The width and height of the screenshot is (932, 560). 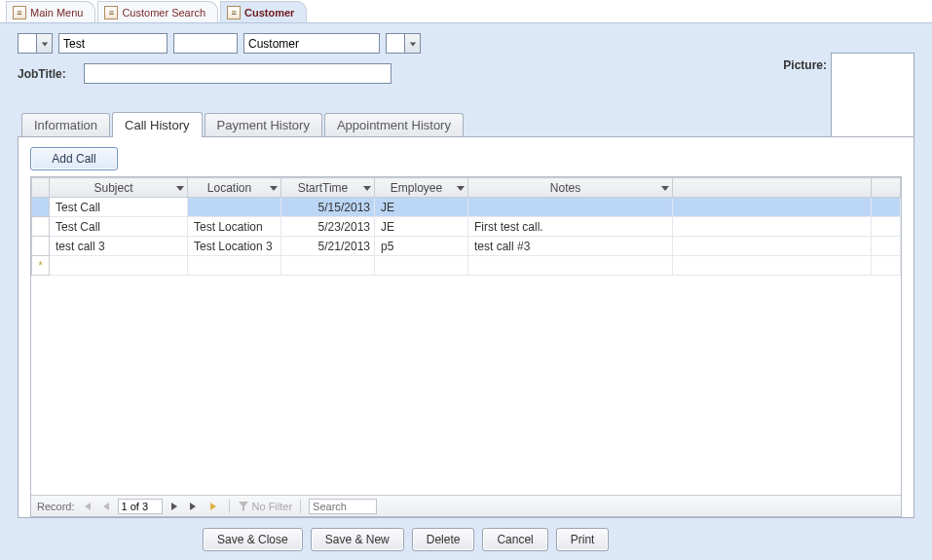 What do you see at coordinates (194, 506) in the screenshot?
I see `last-record-button` at bounding box center [194, 506].